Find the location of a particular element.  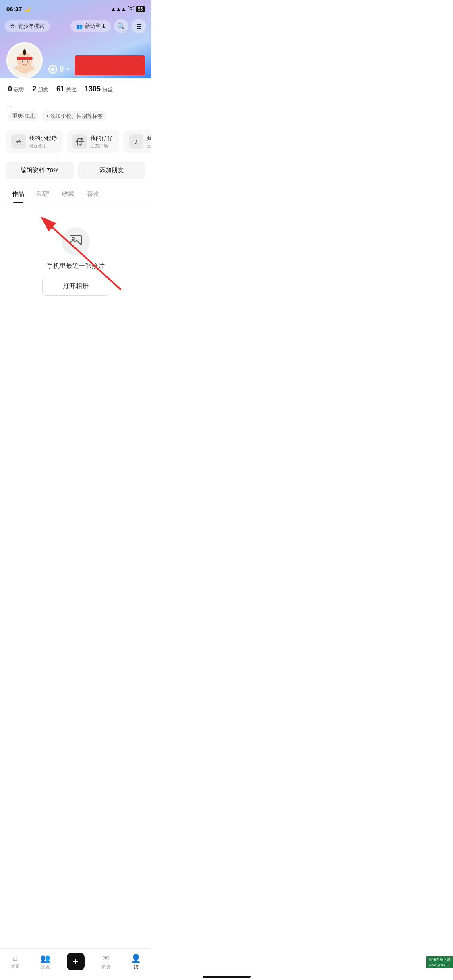

mini-program-item-2: ♪ 我的 已收 is located at coordinates (137, 142).